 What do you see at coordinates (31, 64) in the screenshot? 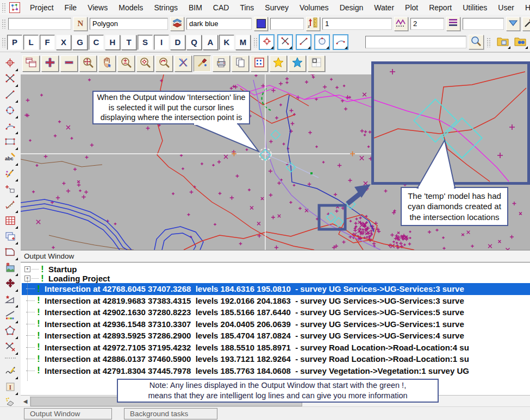
I see `new-view-button` at bounding box center [31, 64].